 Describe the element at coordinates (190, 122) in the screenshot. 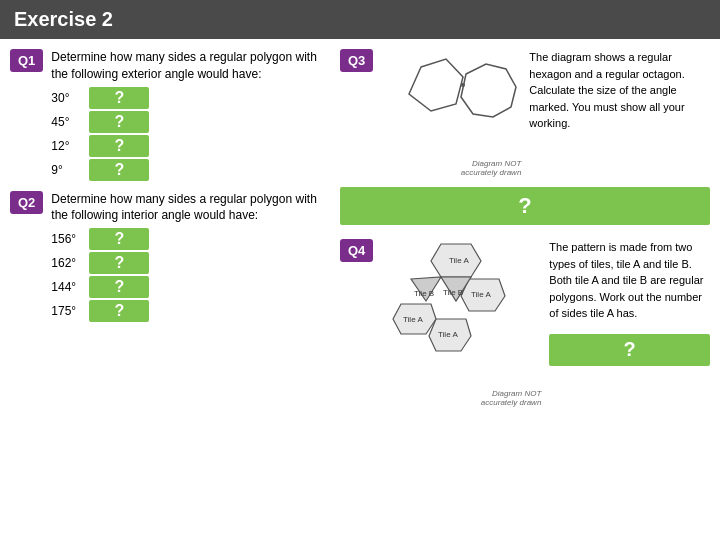

I see `q1-row-2: 45° ?` at that location.